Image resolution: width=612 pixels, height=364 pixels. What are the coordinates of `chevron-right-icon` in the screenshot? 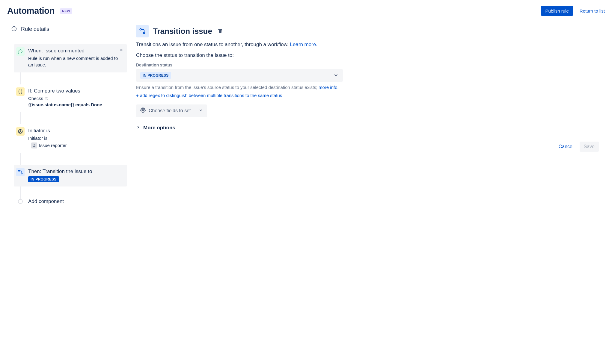 It's located at (138, 128).